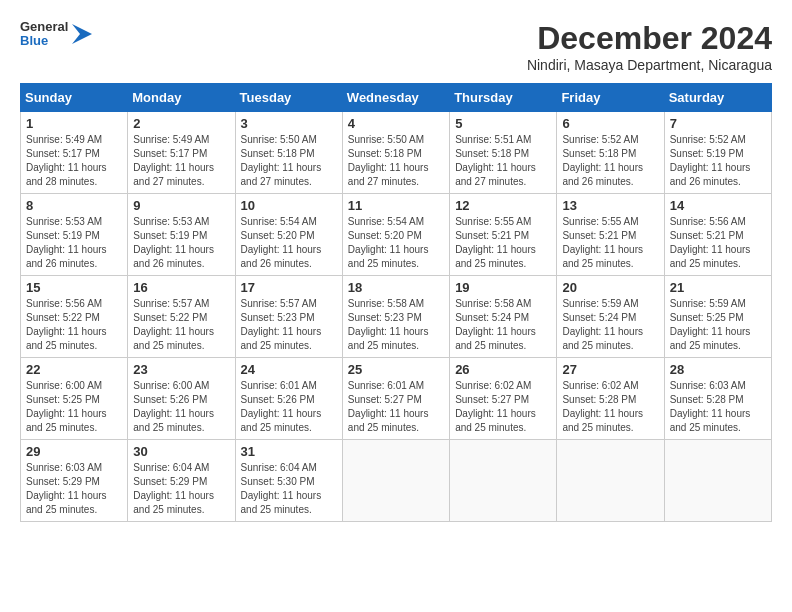 The width and height of the screenshot is (792, 612). What do you see at coordinates (74, 288) in the screenshot?
I see `day-number: 15` at bounding box center [74, 288].